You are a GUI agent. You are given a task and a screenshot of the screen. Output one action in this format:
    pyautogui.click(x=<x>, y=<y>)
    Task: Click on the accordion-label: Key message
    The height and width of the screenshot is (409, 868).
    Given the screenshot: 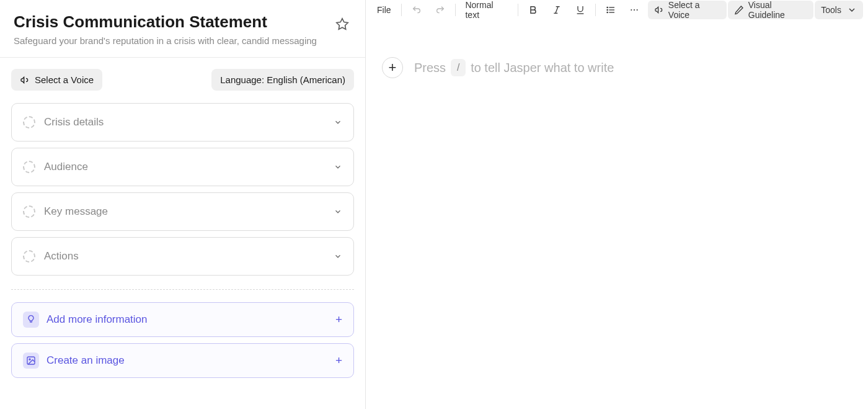 What is the action you would take?
    pyautogui.click(x=188, y=212)
    